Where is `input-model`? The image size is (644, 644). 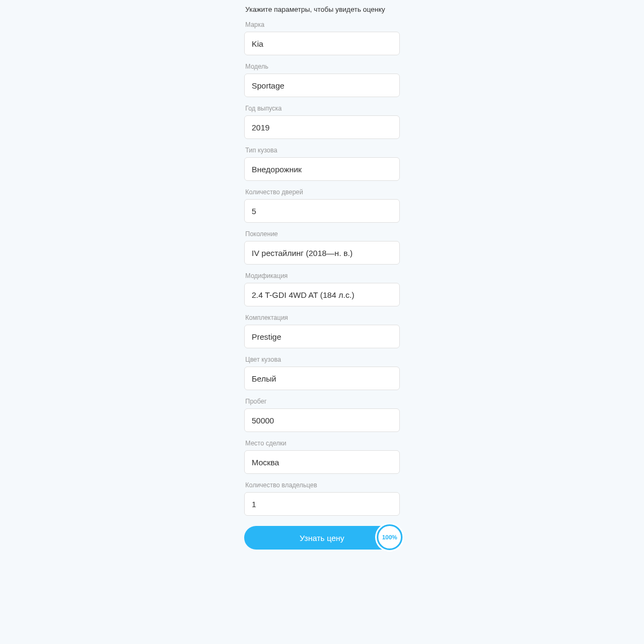
input-model is located at coordinates (322, 85).